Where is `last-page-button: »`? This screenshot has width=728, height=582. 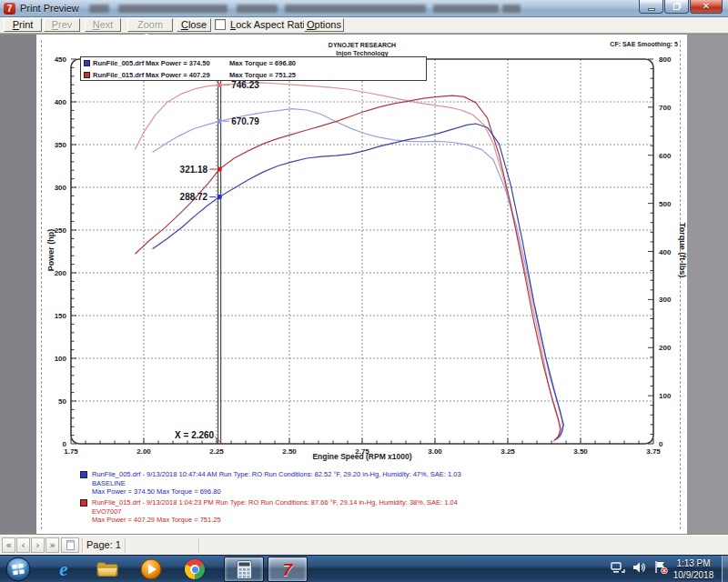 last-page-button: » is located at coordinates (53, 546).